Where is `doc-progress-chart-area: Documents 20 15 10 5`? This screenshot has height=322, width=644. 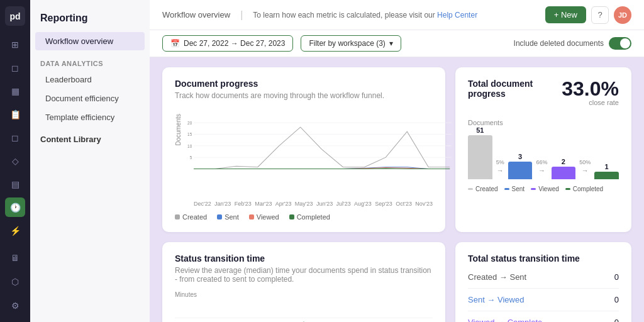 doc-progress-chart-area: Documents 20 15 10 5 is located at coordinates (304, 158).